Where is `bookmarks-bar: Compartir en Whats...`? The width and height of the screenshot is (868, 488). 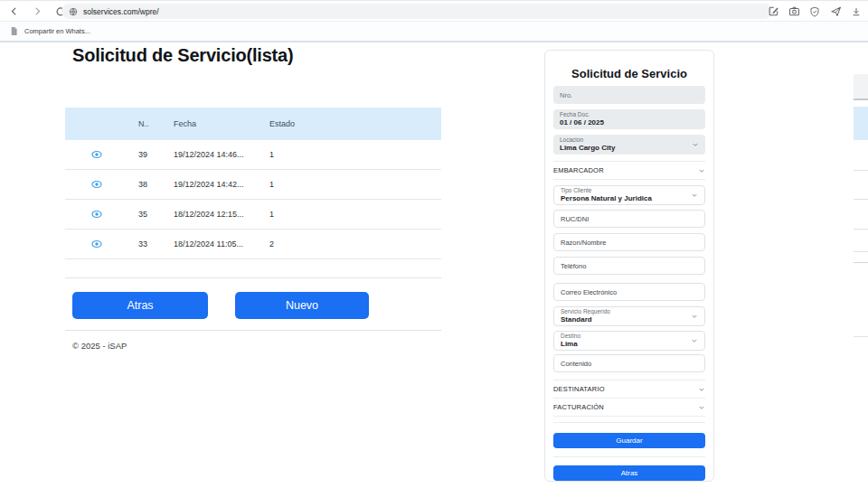
bookmarks-bar: Compartir en Whats... is located at coordinates (434, 32).